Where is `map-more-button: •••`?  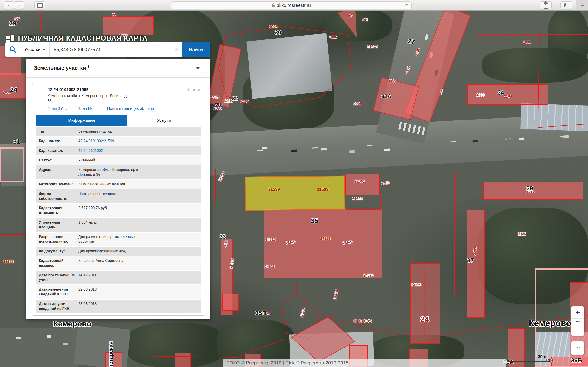
map-more-button: ••• is located at coordinates (578, 348).